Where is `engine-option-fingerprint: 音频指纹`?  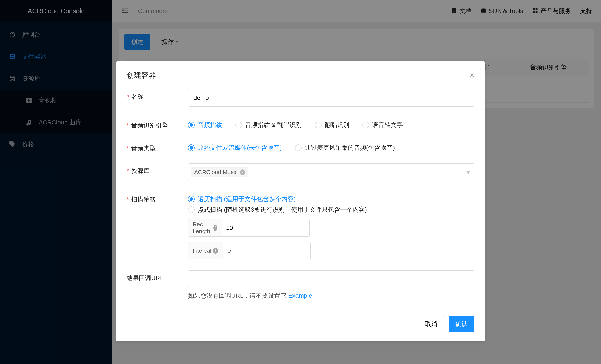
engine-option-fingerprint: 音频指纹 is located at coordinates (205, 125).